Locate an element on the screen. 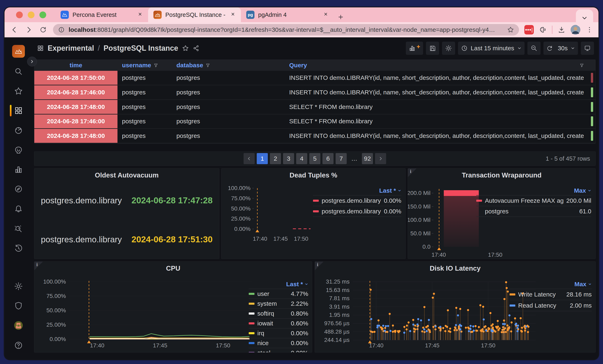  page-button-4: 4 is located at coordinates (302, 158).